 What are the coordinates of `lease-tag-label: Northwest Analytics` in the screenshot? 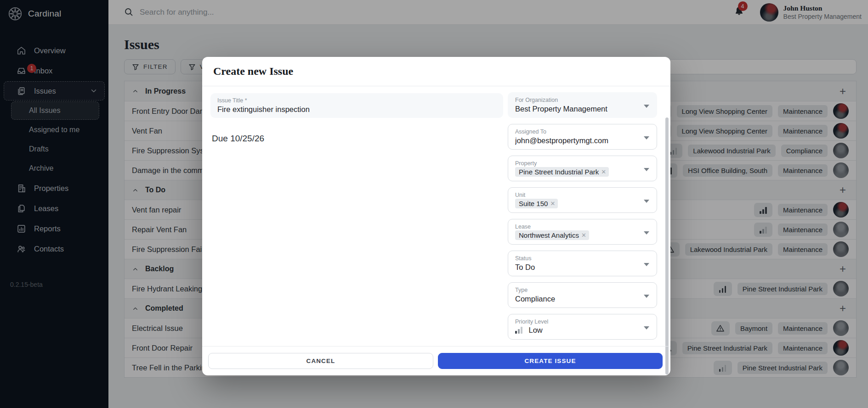 It's located at (549, 235).